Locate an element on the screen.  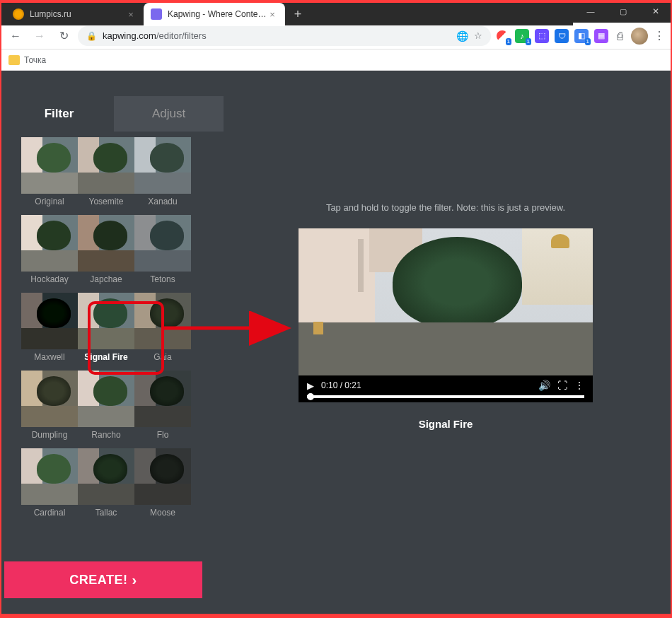
filter-label: Gaia is located at coordinates (163, 357).